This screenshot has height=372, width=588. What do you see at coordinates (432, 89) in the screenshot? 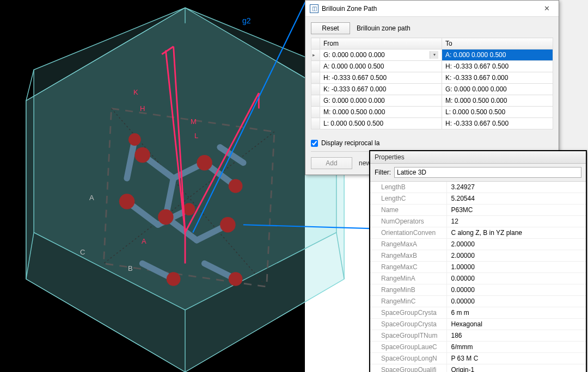
I see `bz-row: K: -0.333 0.667 0.000G: 0.000 0.000 0.00…` at bounding box center [432, 89].